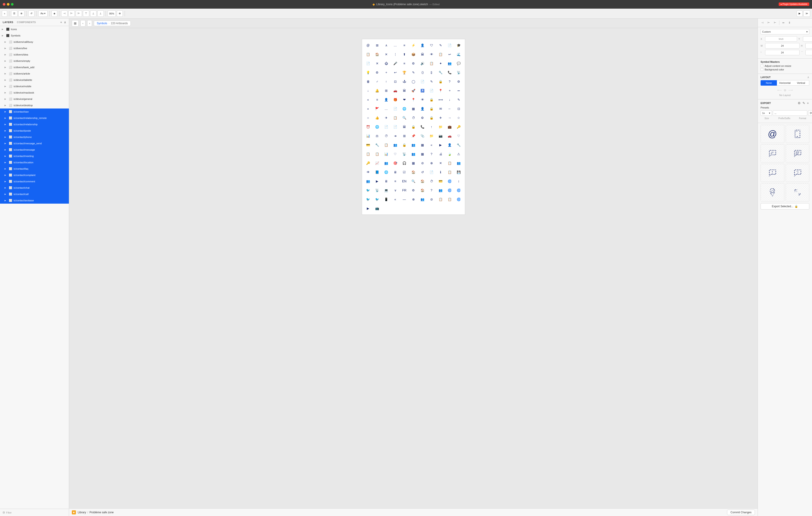 Image resolution: width=812 pixels, height=516 pixels. I want to click on icon-cell: ⚖, so click(377, 136).